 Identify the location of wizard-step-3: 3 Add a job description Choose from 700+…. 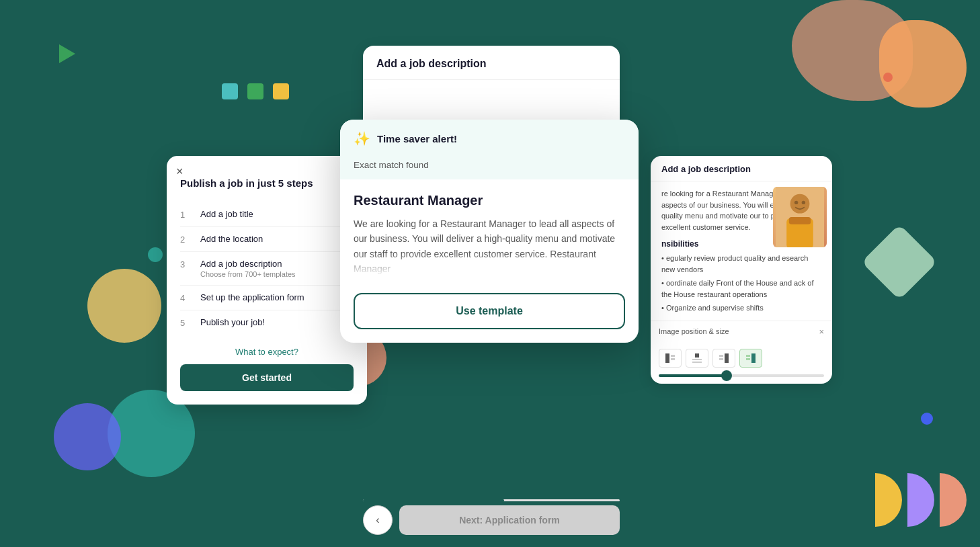
(267, 268).